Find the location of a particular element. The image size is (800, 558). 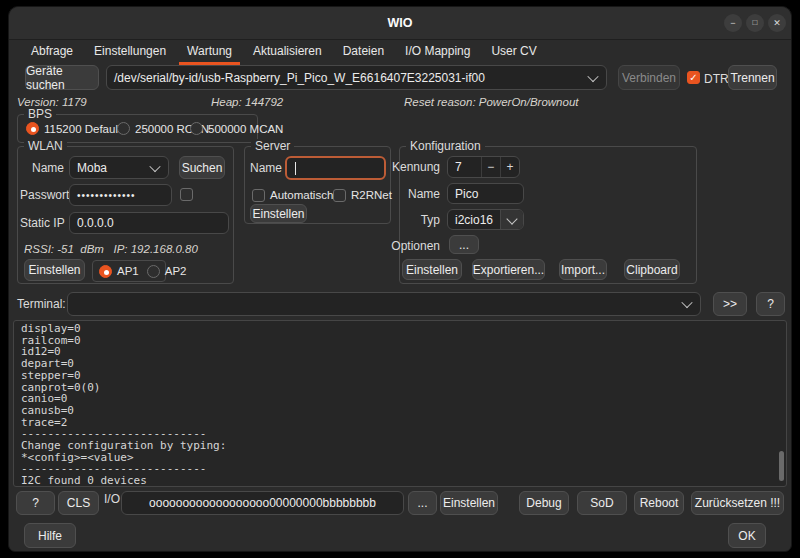

io-more-button: ... is located at coordinates (422, 503).